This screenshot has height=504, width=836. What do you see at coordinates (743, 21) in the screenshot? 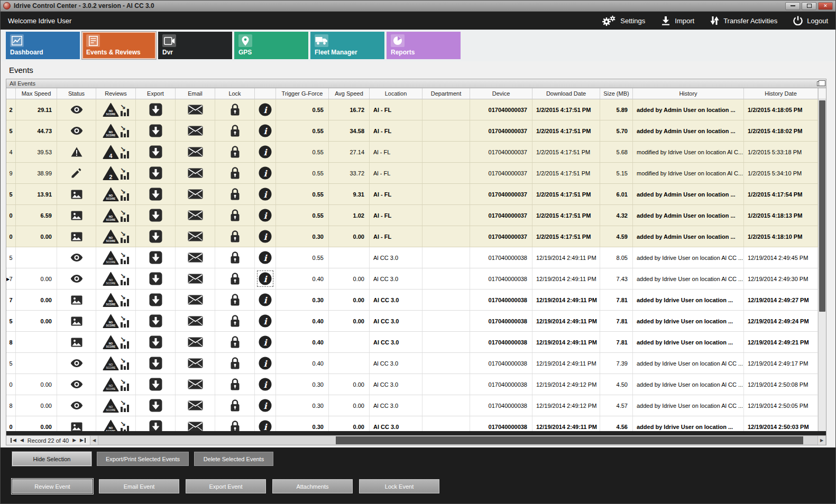
I see `menu-transfer-activities: Transfer Activities` at bounding box center [743, 21].